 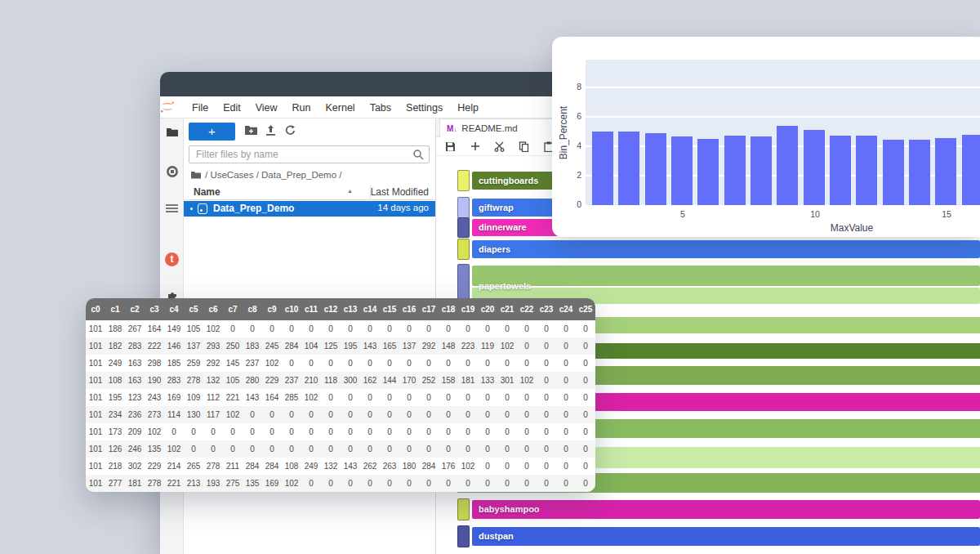 What do you see at coordinates (341, 397) in the screenshot?
I see `table-row: 1011951232431691091122211431642851020000…` at bounding box center [341, 397].